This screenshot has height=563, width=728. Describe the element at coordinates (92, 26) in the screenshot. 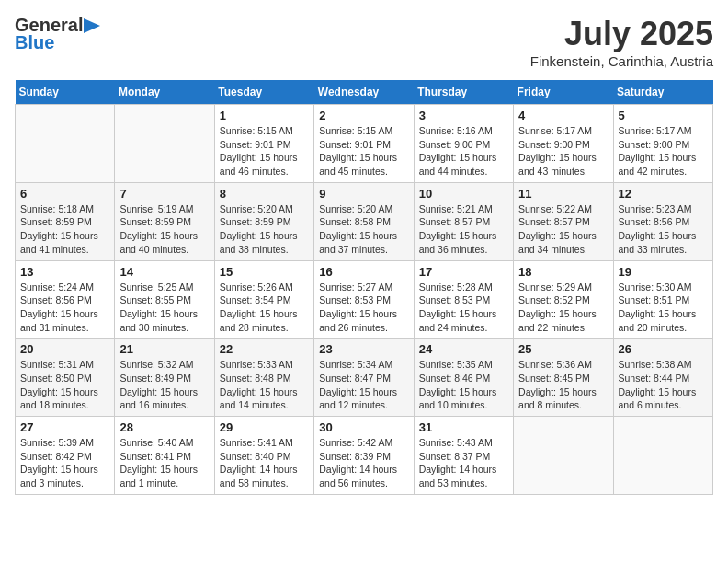

I see `logo-triangle-icon` at that location.